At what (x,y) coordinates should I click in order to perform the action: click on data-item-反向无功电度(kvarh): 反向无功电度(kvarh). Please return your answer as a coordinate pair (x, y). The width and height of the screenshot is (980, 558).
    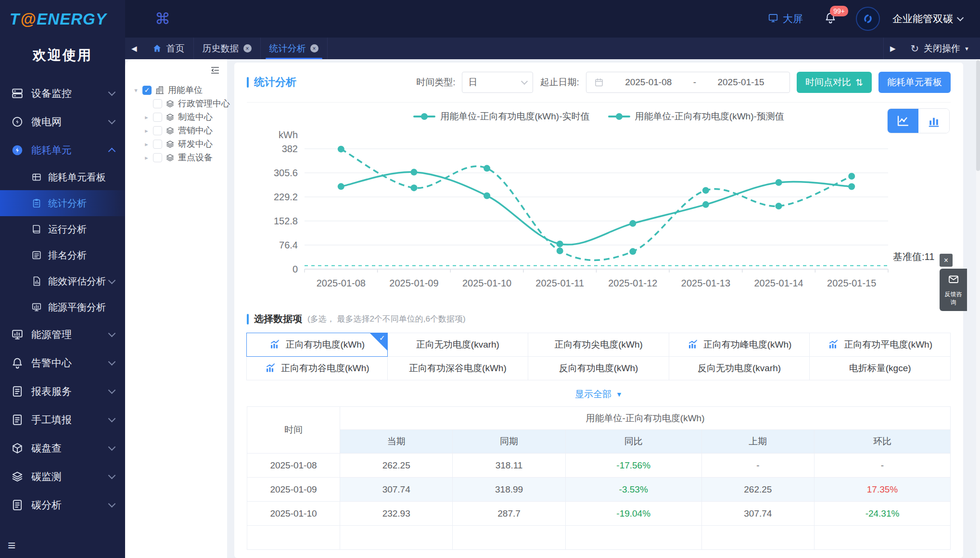
    Looking at the image, I should click on (739, 368).